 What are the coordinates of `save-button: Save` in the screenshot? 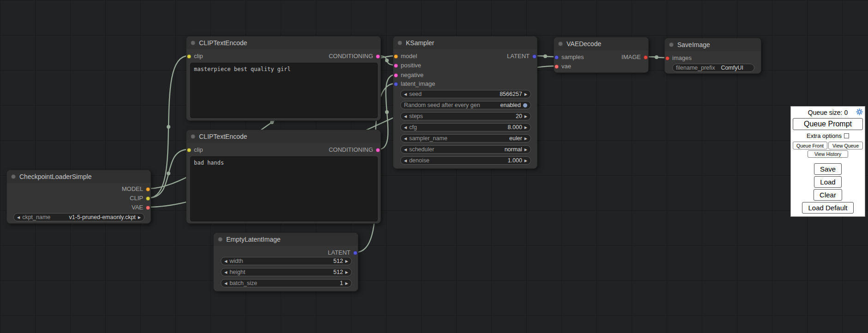 It's located at (828, 169).